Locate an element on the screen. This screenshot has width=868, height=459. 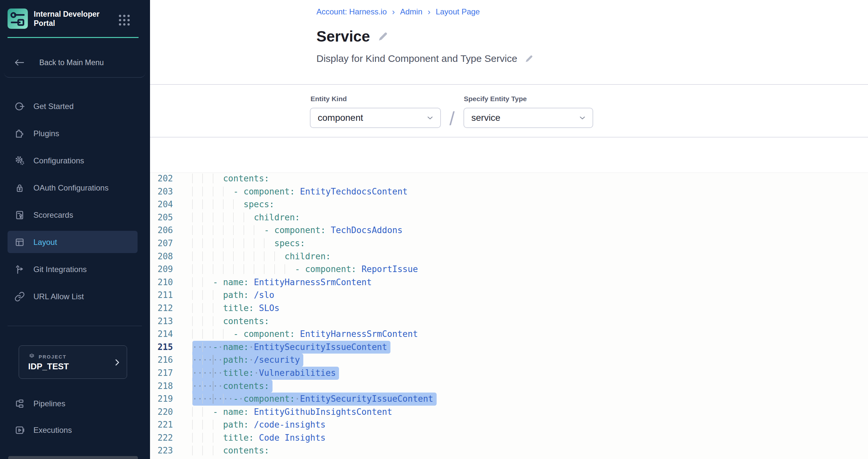
code-line: 205 children: is located at coordinates (297, 218).